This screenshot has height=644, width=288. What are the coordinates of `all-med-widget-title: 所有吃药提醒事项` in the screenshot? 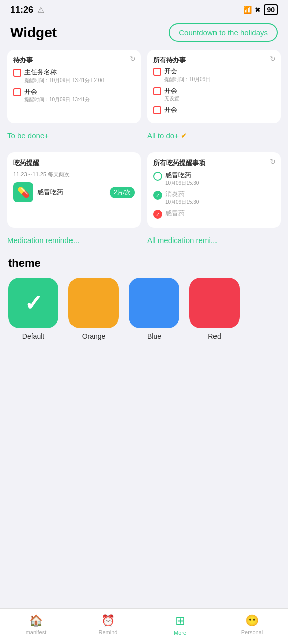 It's located at (214, 163).